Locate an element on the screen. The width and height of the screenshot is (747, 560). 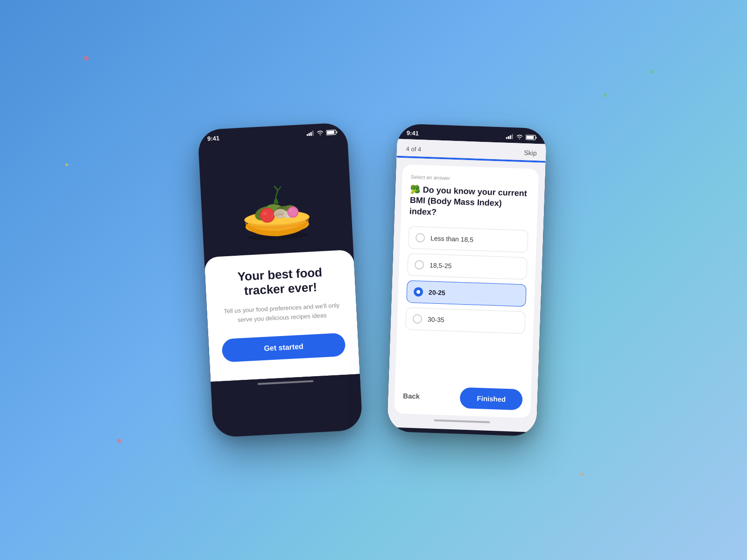
question-emoji: 🥦 is located at coordinates (416, 189).